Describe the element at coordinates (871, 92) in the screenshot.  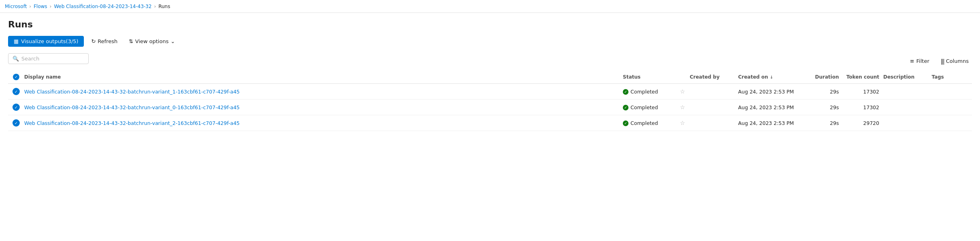
I see `row-0-token-value: 17302` at that location.